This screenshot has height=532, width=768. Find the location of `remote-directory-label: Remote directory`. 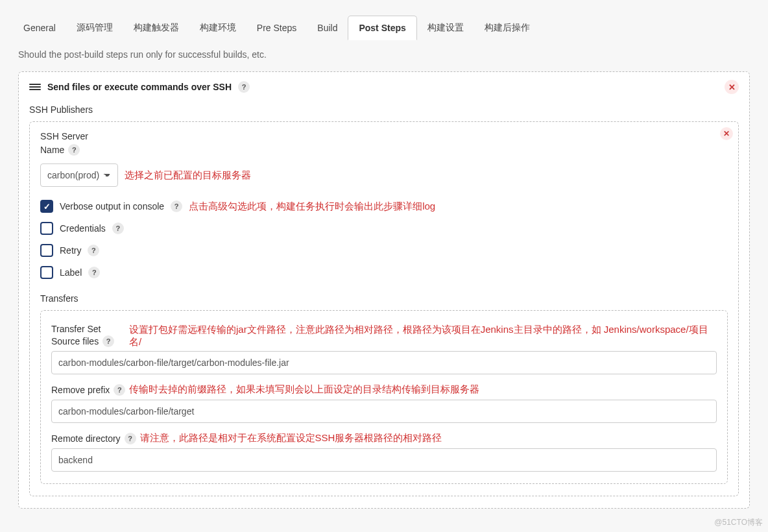

remote-directory-label: Remote directory is located at coordinates (86, 439).